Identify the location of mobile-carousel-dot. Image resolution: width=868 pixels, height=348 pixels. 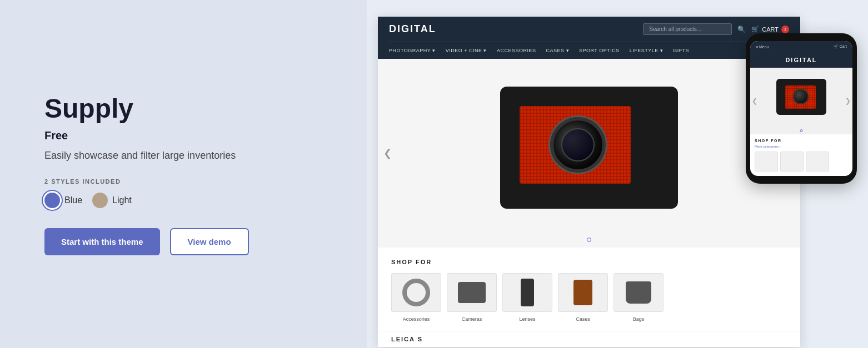
(801, 131).